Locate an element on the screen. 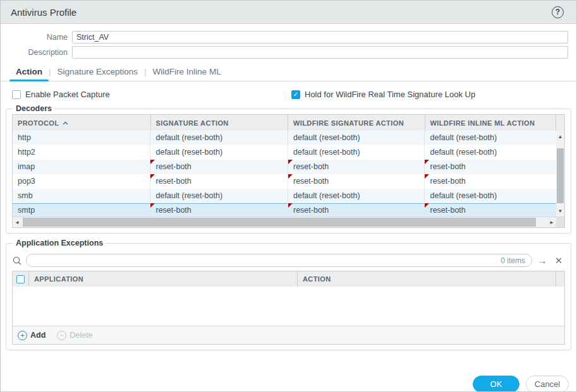  wildfire-hold-checkbox: ✓ is located at coordinates (296, 95).